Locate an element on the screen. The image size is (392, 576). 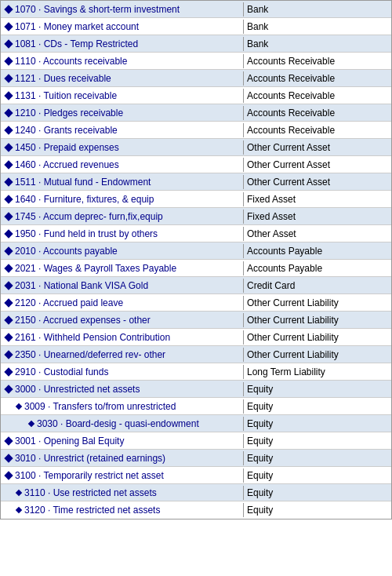
table-row: 1210 · Pledges receivable Accounts Recei… is located at coordinates (196, 113).